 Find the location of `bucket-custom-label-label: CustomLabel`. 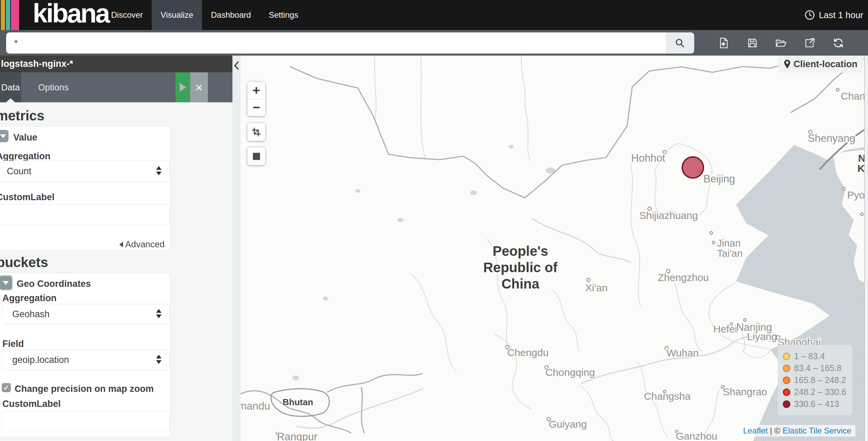

bucket-custom-label-label: CustomLabel is located at coordinates (31, 404).